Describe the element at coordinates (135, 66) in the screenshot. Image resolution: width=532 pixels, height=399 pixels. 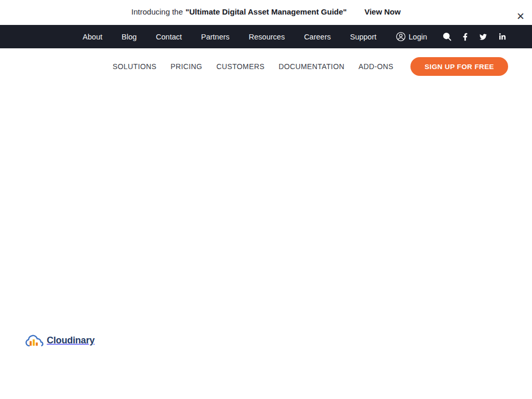
I see `nav-item-solutions: SOLUTIONS` at that location.